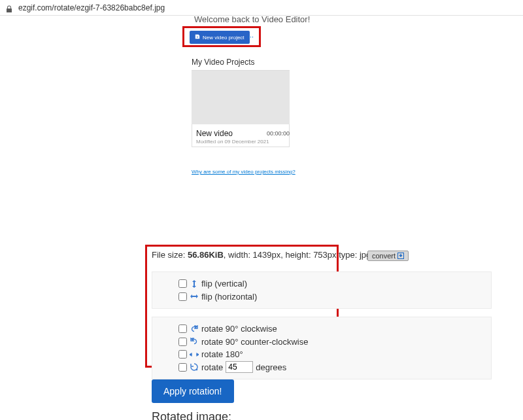 Image resolution: width=523 pixels, height=420 pixels. I want to click on flip-vertical-icon, so click(194, 284).